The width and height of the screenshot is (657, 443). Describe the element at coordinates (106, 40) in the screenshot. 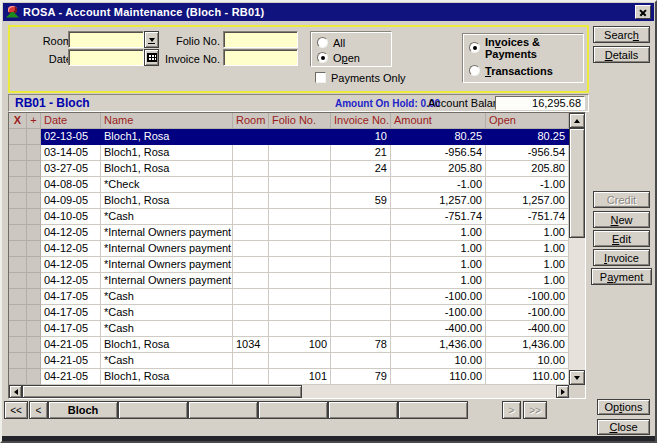

I see `room-input` at that location.